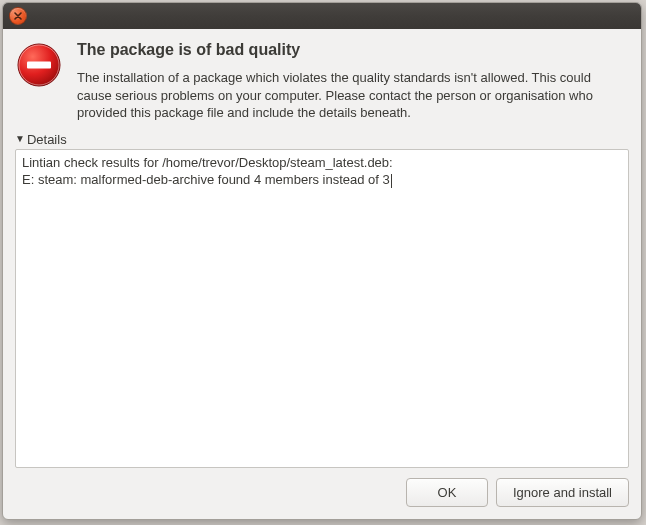 This screenshot has width=646, height=525. Describe the element at coordinates (353, 96) in the screenshot. I see `dialog-message: The installation of a package which viol…` at that location.